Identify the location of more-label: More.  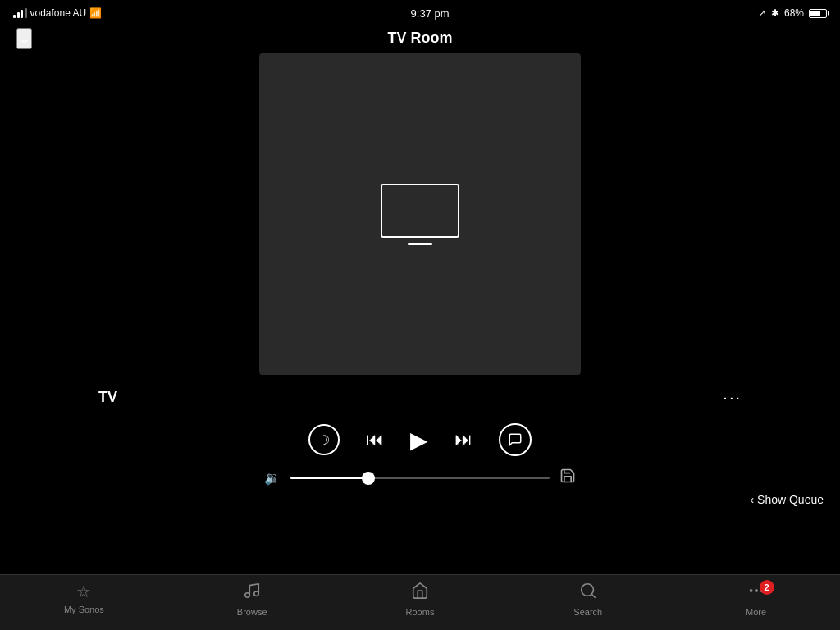
(756, 612).